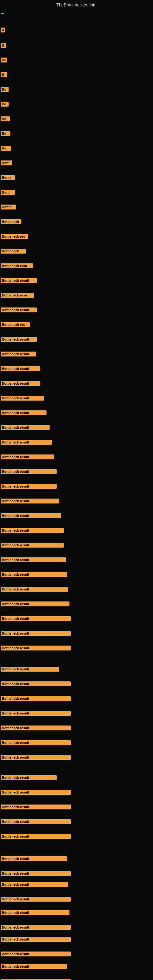 The width and height of the screenshot is (153, 980). I want to click on bottleneck-label-36: Bottleneck result, so click(32, 530).